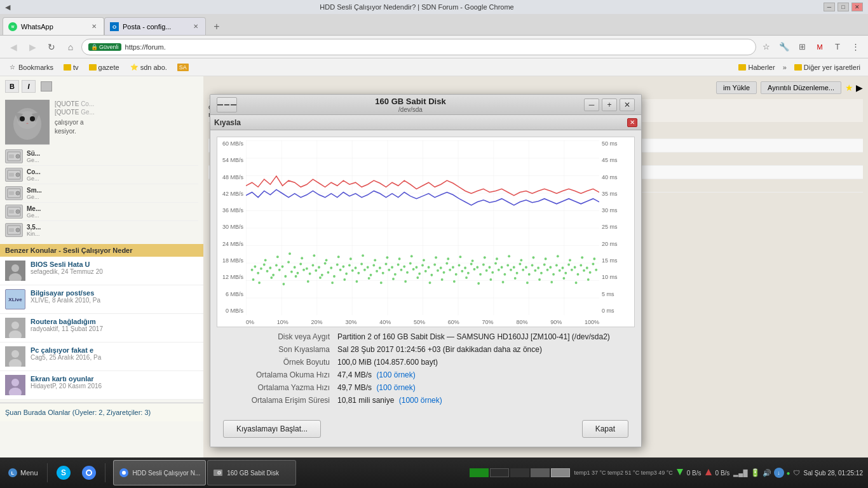  What do you see at coordinates (67, 322) in the screenshot?
I see `related-title-3: Routera bağladığım` at bounding box center [67, 322].